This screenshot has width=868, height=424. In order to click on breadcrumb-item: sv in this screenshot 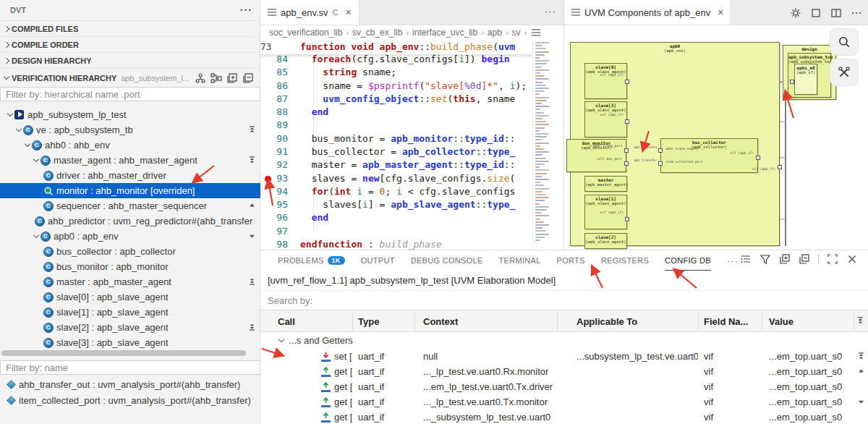, I will do `click(516, 33)`.